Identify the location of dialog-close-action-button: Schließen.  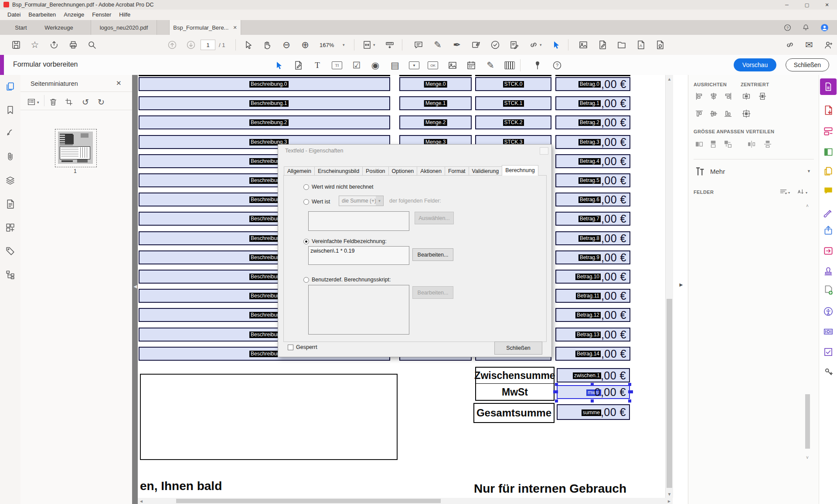
(518, 348).